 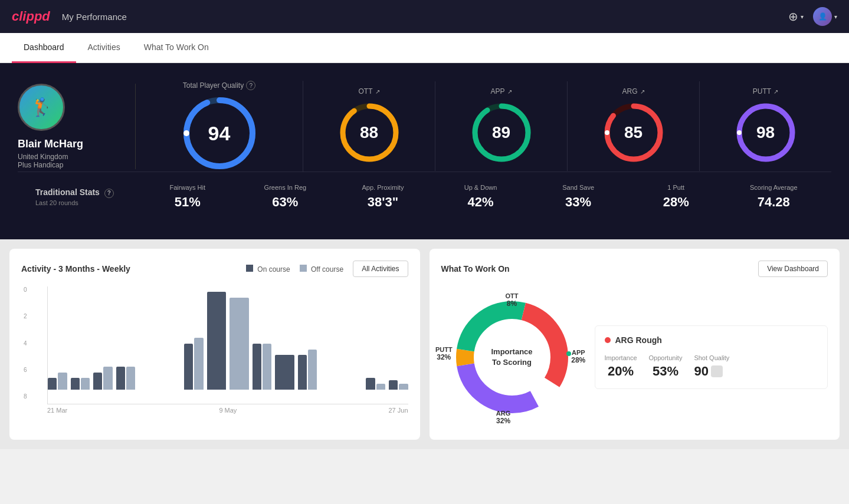 I want to click on chart-x-labels: 21 Mar 9 May 27 Jun, so click(x=228, y=410).